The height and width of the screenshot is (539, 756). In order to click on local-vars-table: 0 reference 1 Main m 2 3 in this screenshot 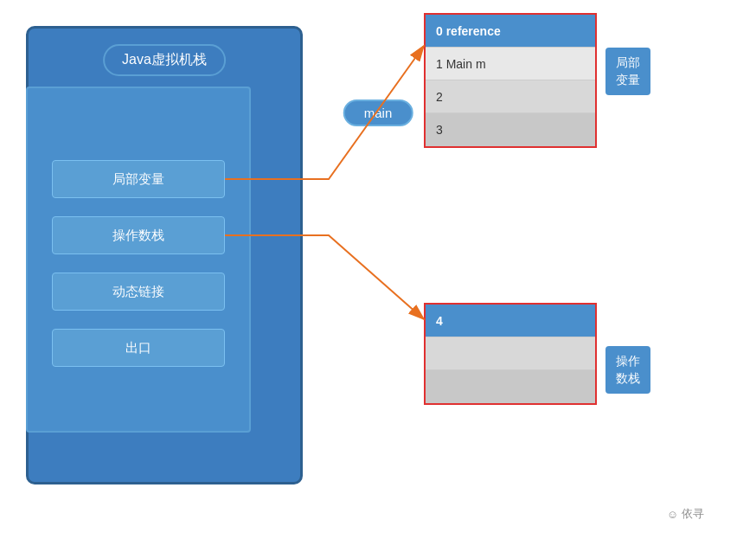, I will do `click(510, 80)`.